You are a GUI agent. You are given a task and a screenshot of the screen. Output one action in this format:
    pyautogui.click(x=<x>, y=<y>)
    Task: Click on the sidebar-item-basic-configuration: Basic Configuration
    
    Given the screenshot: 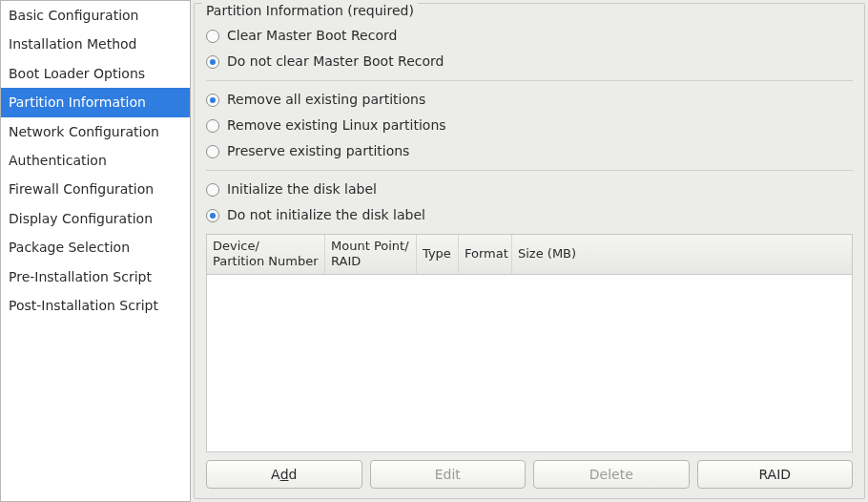 What is the action you would take?
    pyautogui.click(x=95, y=15)
    